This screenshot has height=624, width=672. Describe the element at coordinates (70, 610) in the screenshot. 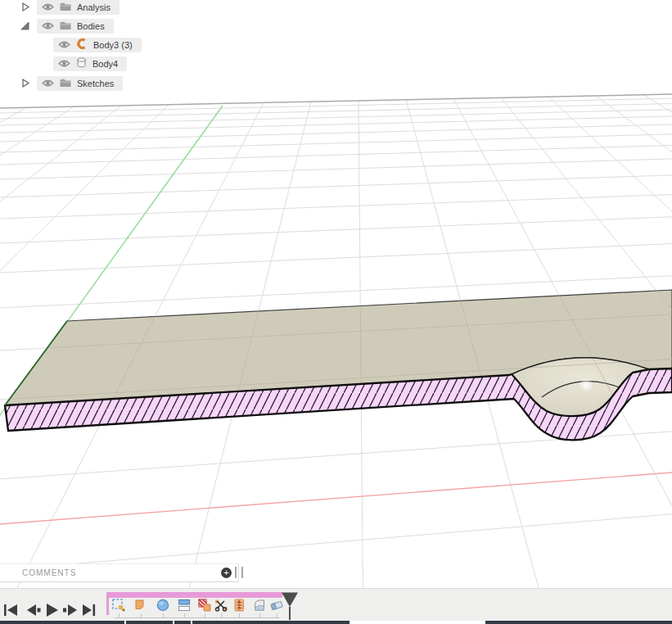

I see `step-forward-button` at that location.